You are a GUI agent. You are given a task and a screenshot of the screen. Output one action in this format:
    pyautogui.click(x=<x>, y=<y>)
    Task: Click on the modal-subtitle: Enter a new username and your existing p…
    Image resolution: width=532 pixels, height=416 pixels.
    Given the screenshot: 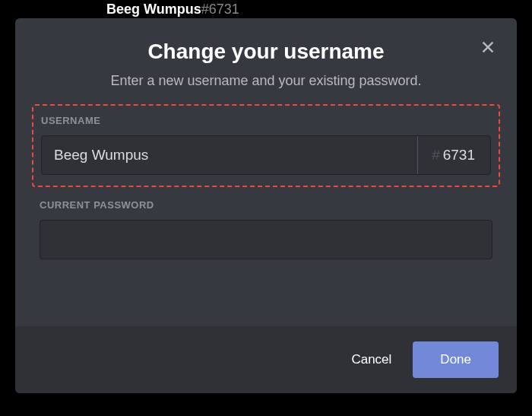 What is the action you would take?
    pyautogui.click(x=266, y=81)
    